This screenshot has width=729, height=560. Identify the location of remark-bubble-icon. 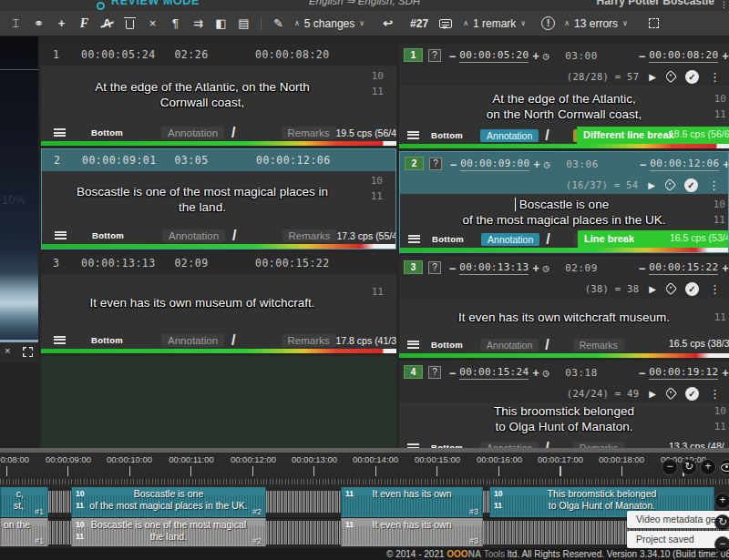
(446, 24).